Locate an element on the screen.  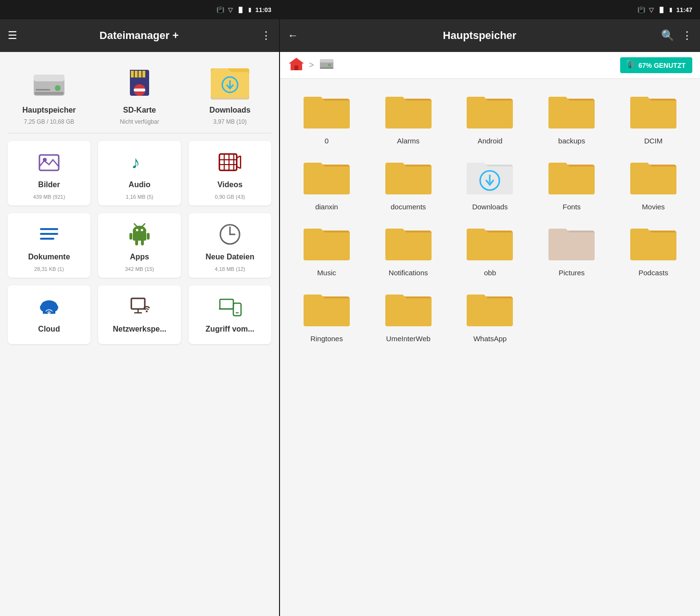
folder-download: Downloads is located at coordinates (490, 184).